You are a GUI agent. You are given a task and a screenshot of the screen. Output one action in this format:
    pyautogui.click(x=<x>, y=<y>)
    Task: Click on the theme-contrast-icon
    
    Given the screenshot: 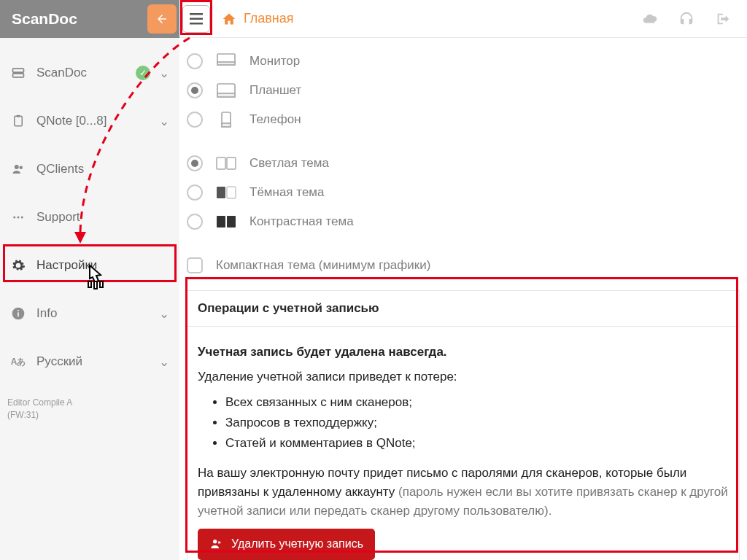 What is the action you would take?
    pyautogui.click(x=226, y=222)
    